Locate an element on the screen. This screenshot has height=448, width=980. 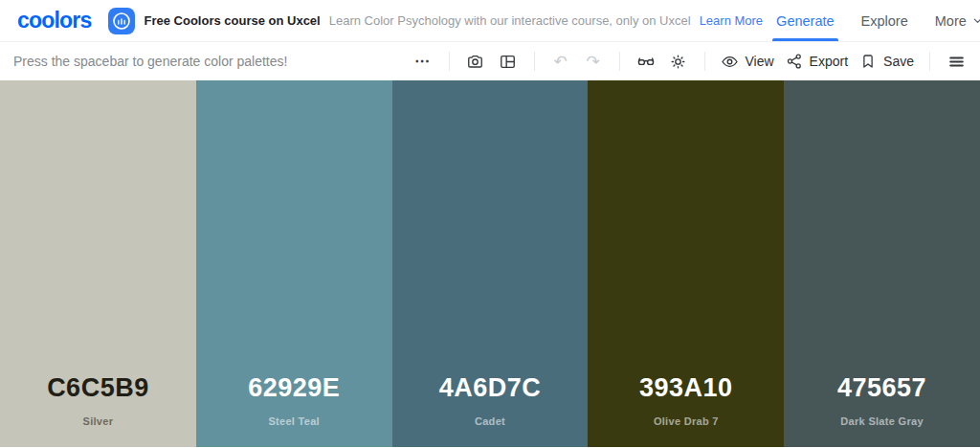
collage-icon is located at coordinates (508, 61).